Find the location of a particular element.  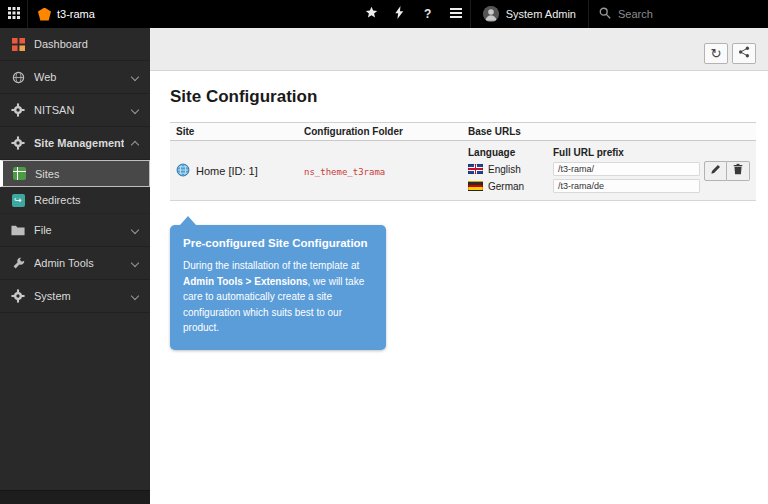

language-cell: German is located at coordinates (510, 186).